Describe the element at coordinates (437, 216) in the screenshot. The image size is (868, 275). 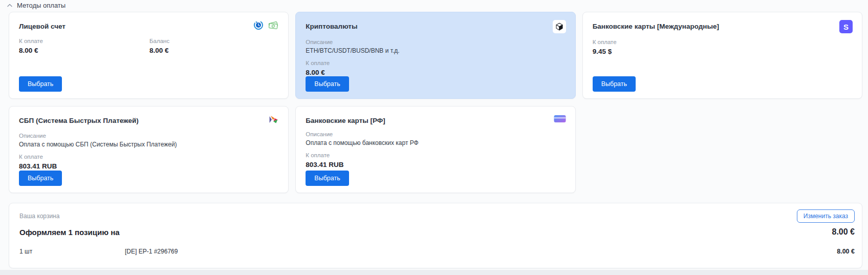
I see `cart-header-row: Ваша корзина Изменить заказ` at that location.